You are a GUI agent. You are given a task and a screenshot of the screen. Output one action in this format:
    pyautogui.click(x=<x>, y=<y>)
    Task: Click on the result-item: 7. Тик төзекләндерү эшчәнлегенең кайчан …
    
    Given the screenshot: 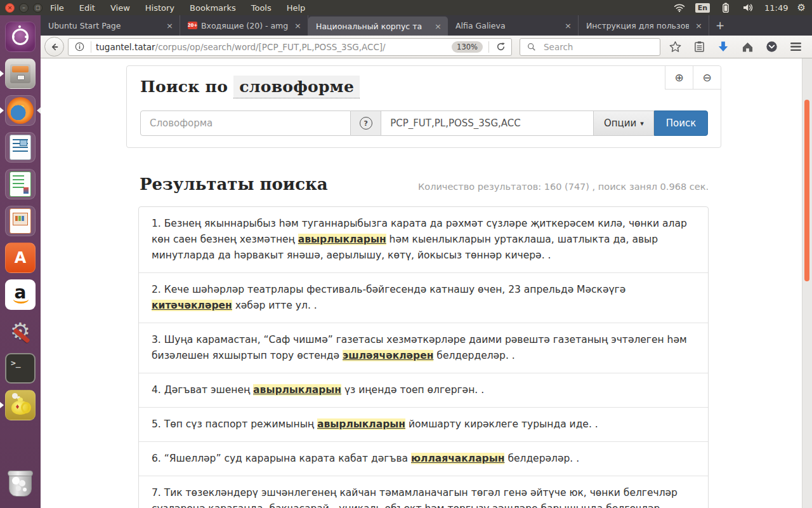 What is the action you would take?
    pyautogui.click(x=424, y=491)
    